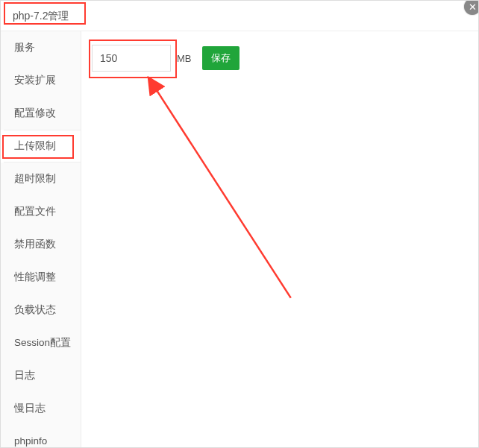 The width and height of the screenshot is (479, 448). What do you see at coordinates (40, 179) in the screenshot?
I see `sidebar-item-timeout-limit: 超时限制` at bounding box center [40, 179].